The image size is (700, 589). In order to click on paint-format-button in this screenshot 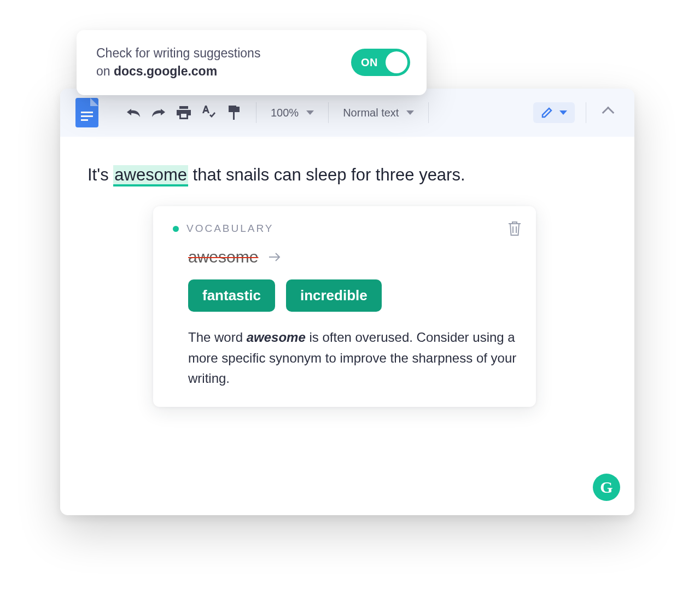, I will do `click(234, 113)`.